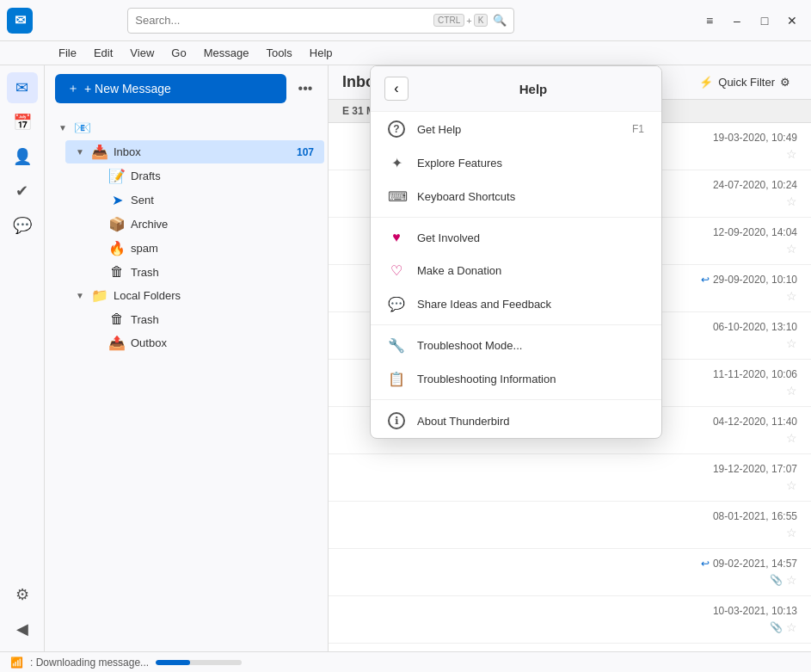 This screenshot has height=672, width=811. I want to click on contacts-nav-button: 👤, so click(22, 157).